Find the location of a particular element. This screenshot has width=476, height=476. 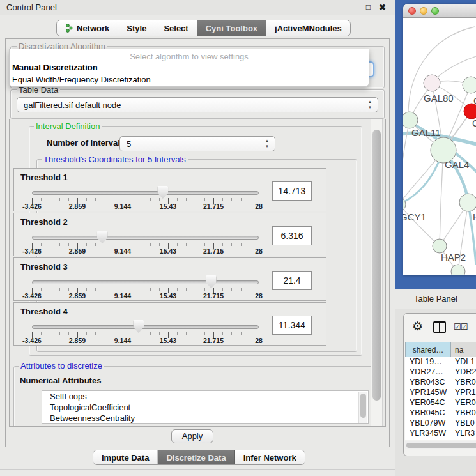

apply-button: Apply is located at coordinates (192, 436).